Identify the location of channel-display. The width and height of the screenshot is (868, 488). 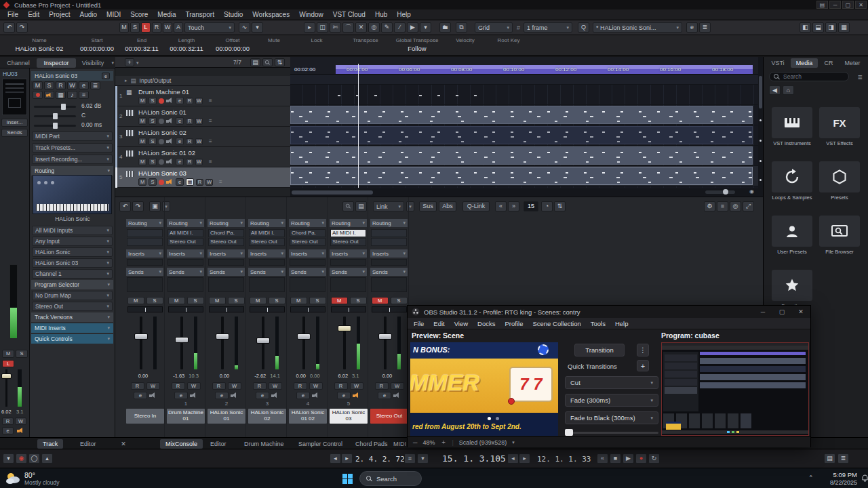
(15, 97).